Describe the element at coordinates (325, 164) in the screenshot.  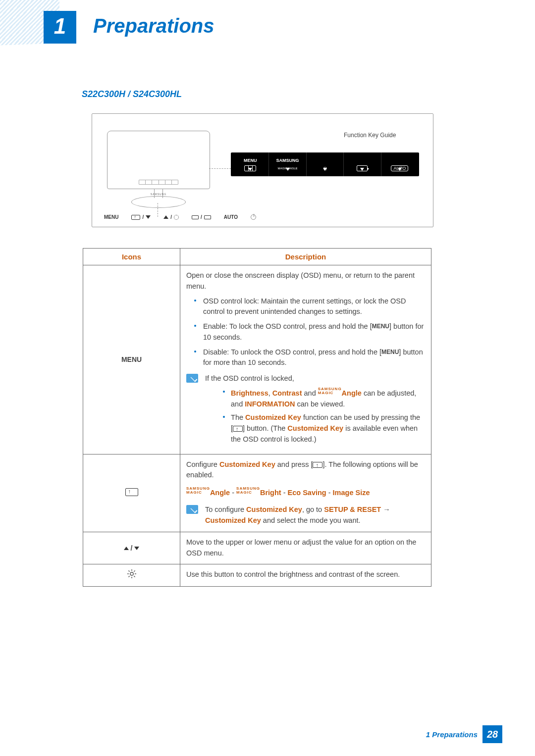
I see `function-key-bar: MENU SAMSUNG MAGICANGLE` at that location.